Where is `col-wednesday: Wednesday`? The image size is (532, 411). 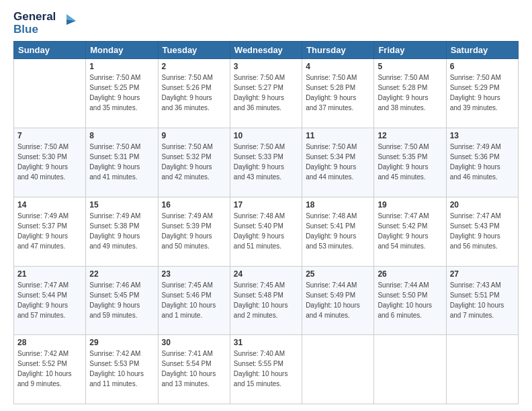 col-wednesday: Wednesday is located at coordinates (266, 50).